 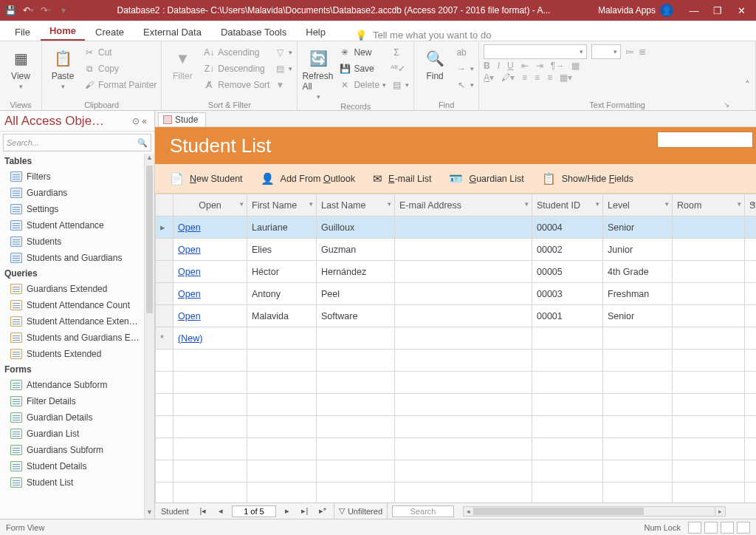 I want to click on undo-icon: ↶▾, so click(x=28, y=10).